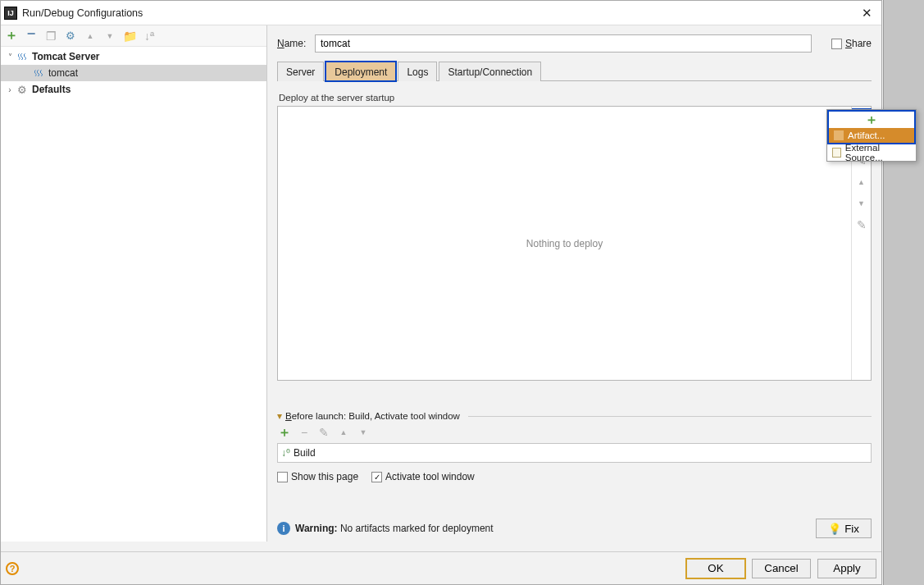 This screenshot has height=585, width=924. I want to click on activate-tool-window-checkbox: ✓ Activate tool window, so click(423, 477).